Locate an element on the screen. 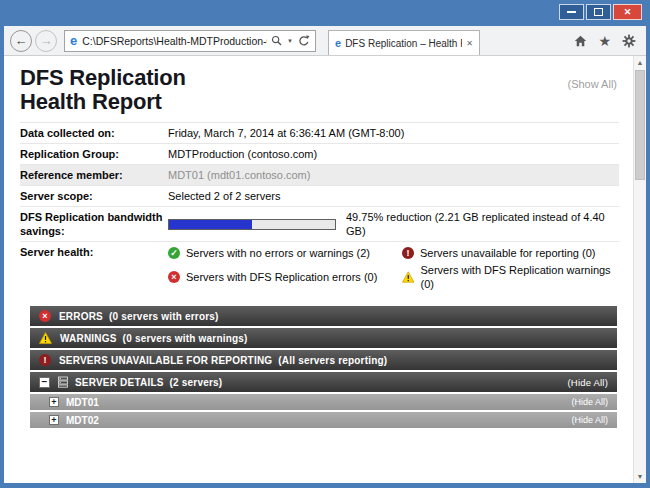 The height and width of the screenshot is (488, 650). server-row-mdt01: + MDT01 (Hide All) is located at coordinates (324, 402).